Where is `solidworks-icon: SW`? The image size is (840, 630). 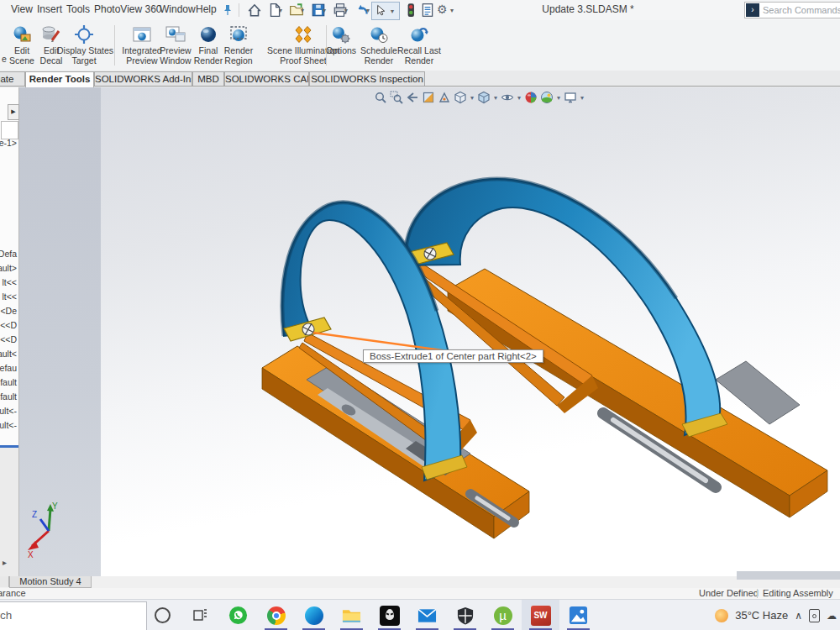 solidworks-icon: SW is located at coordinates (541, 616).